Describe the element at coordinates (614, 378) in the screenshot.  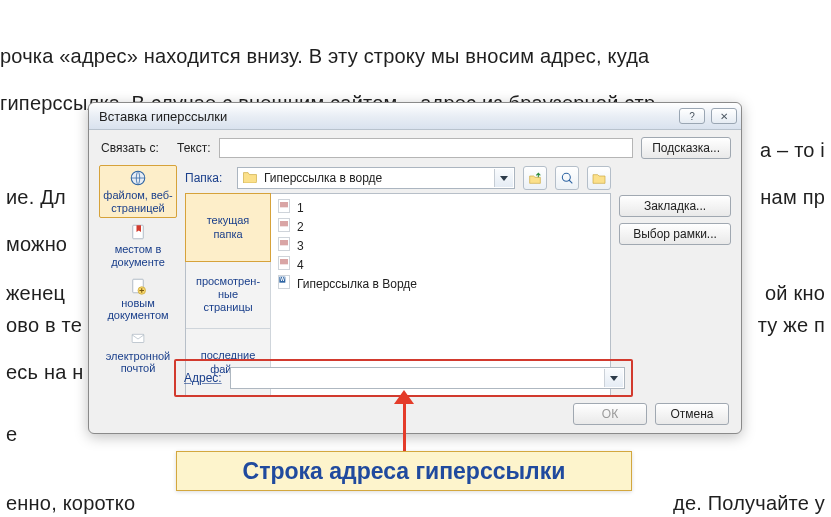
I see `address-dropdown-arrow` at that location.